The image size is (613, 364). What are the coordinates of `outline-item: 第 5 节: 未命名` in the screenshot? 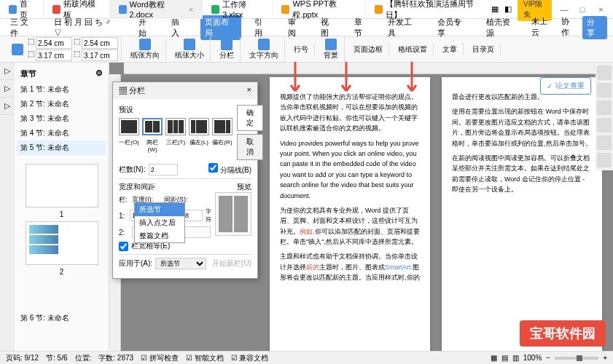 It's located at (61, 148).